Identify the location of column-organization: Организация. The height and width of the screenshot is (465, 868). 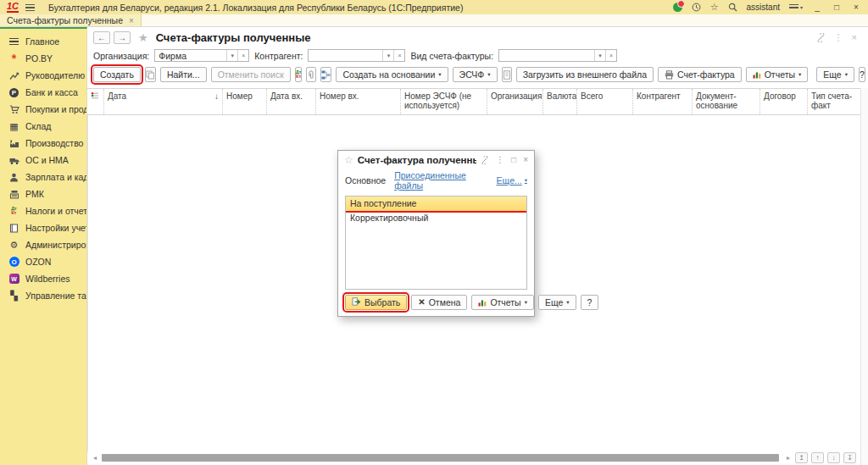
(515, 102).